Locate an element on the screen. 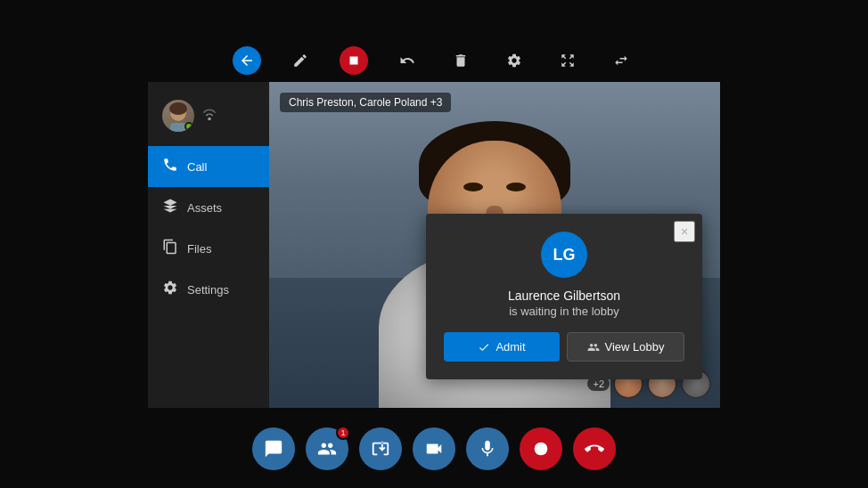 Image resolution: width=868 pixels, height=488 pixels. toolbar-settings-button is located at coordinates (514, 61).